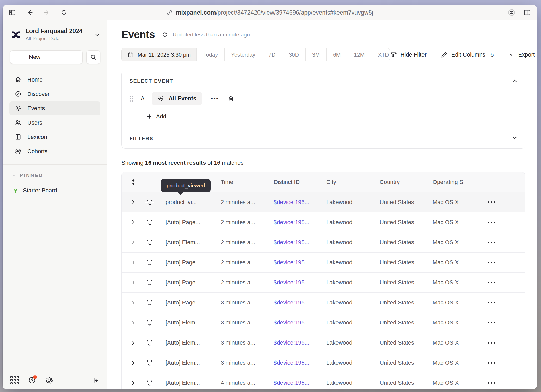 This screenshot has height=392, width=541. What do you see at coordinates (270, 13) in the screenshot?
I see `address-bar: mixpanel.com/project/3472420/view/397469…` at bounding box center [270, 13].